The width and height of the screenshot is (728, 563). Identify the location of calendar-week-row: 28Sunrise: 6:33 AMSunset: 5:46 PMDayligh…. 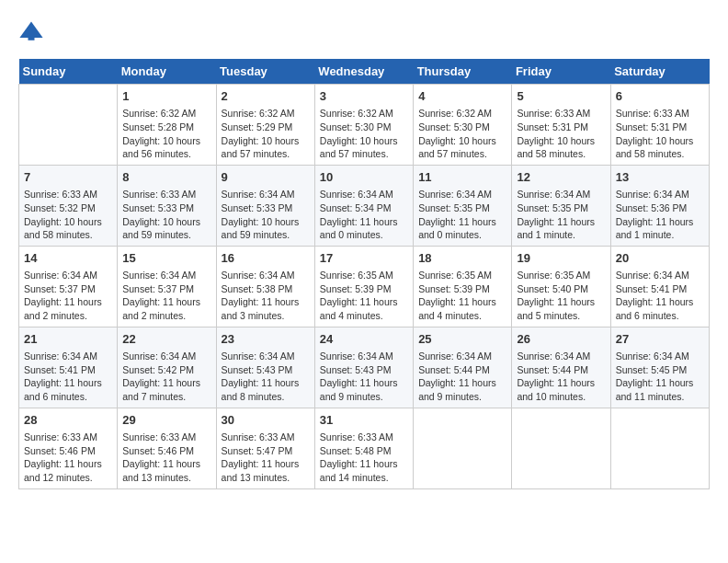
(364, 448).